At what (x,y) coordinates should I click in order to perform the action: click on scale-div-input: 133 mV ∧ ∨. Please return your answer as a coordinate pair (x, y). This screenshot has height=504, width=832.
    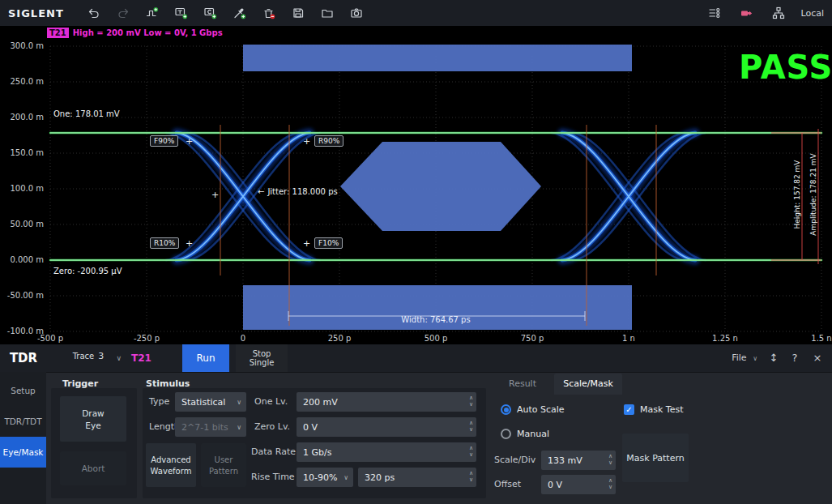
    Looking at the image, I should click on (578, 460).